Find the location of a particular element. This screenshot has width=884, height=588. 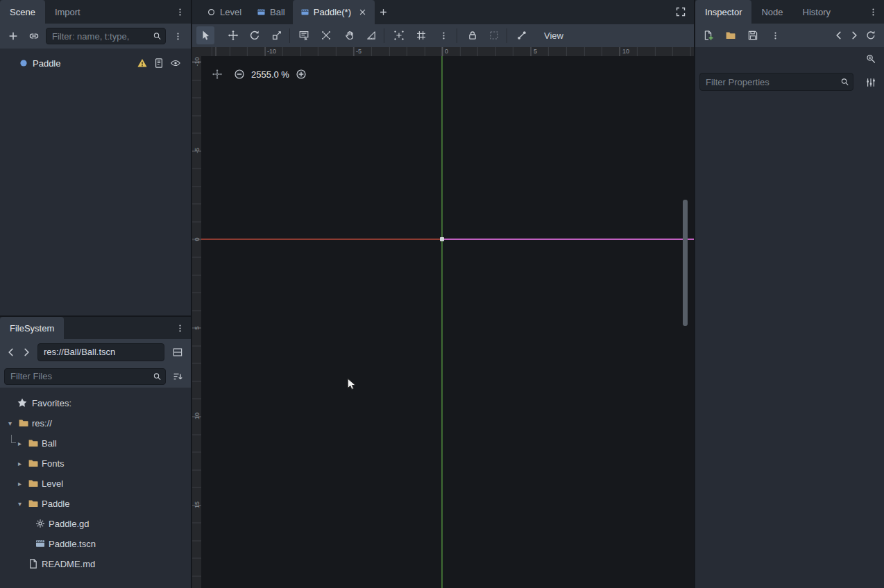

warning-icon is located at coordinates (142, 63).